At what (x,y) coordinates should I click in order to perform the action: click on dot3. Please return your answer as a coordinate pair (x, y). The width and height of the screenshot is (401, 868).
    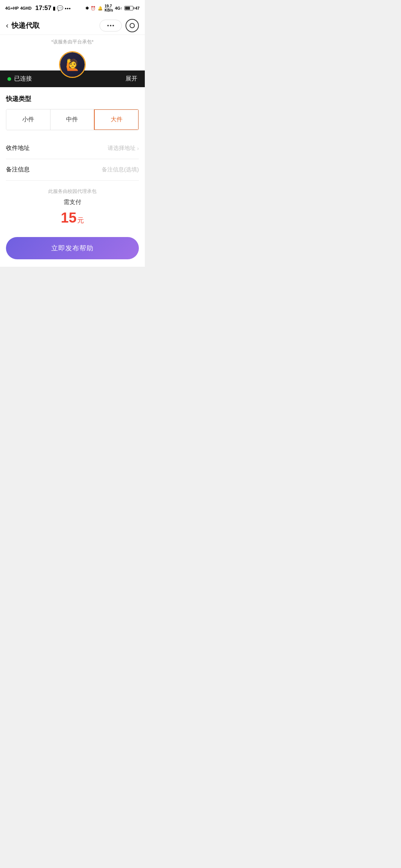
    Looking at the image, I should click on (113, 26).